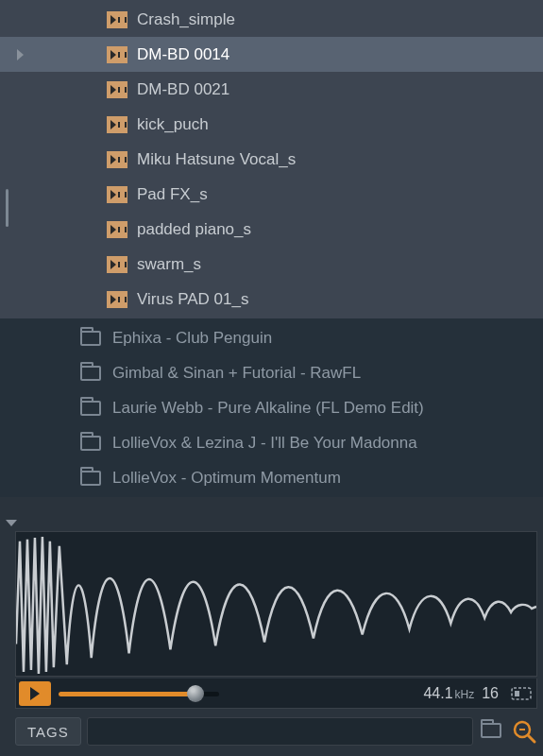 This screenshot has height=756, width=543. What do you see at coordinates (264, 443) in the screenshot?
I see `folder-label: LollieVox & Lezina J - I'll Be Your Mado…` at bounding box center [264, 443].